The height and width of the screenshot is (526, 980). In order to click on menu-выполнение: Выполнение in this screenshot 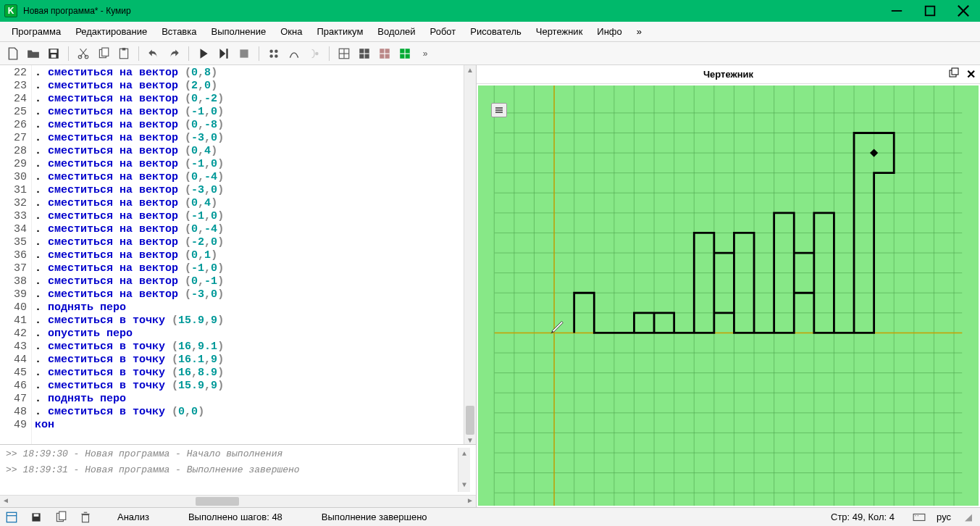, I will do `click(238, 32)`.